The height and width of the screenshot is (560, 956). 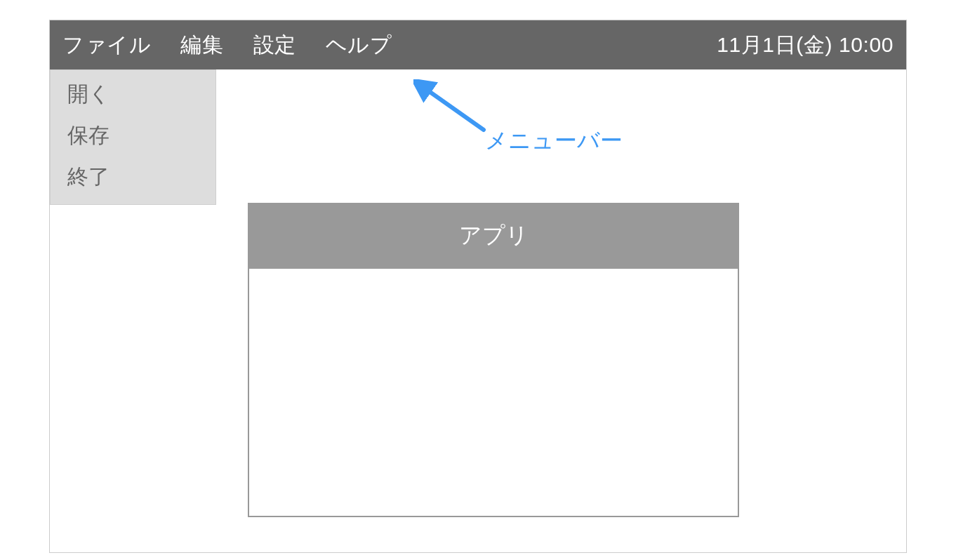 What do you see at coordinates (227, 45) in the screenshot?
I see `menubar-left: ファイル 編集 設定 ヘルプ` at bounding box center [227, 45].